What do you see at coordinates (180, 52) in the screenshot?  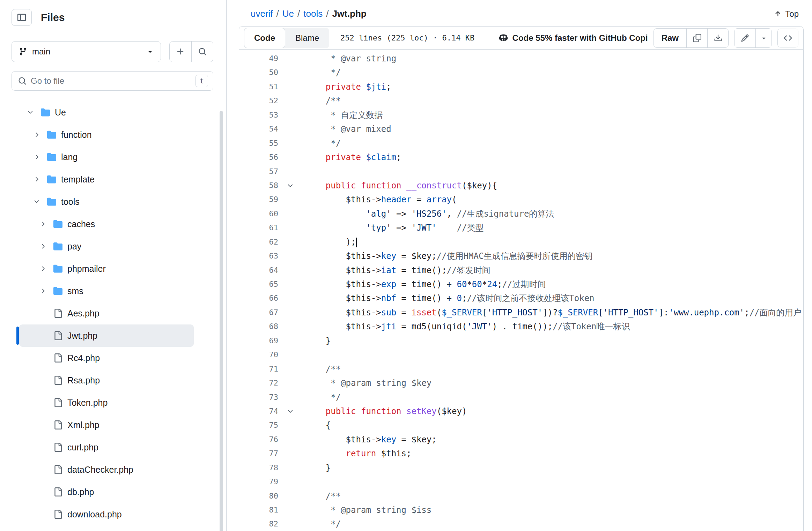 I see `new-file-button` at bounding box center [180, 52].